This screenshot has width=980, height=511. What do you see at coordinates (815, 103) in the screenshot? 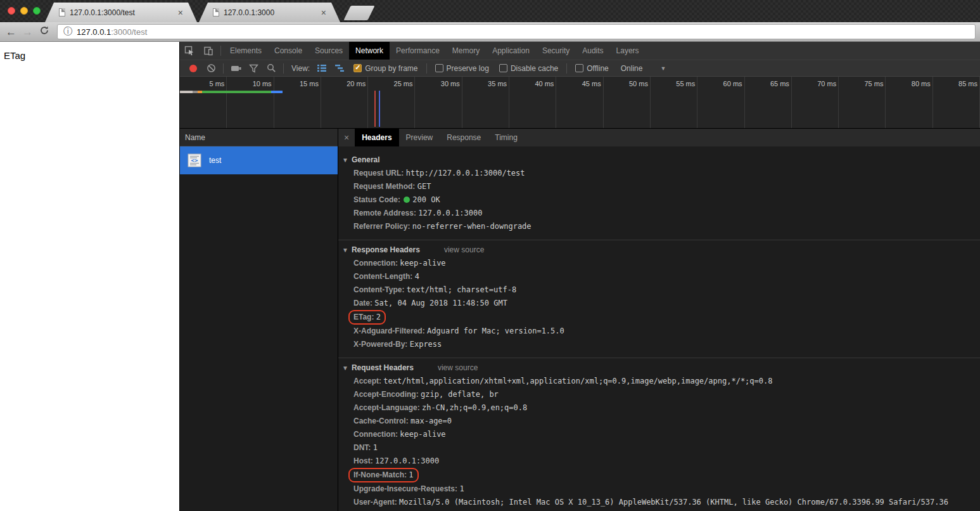
I see `timeline-tick: 70 ms` at bounding box center [815, 103].